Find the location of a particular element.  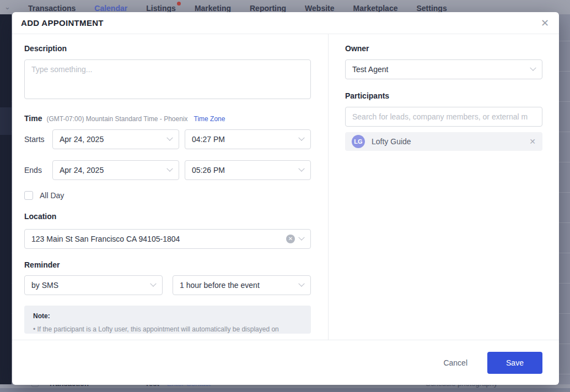

reminder-label: Reminder is located at coordinates (176, 265).